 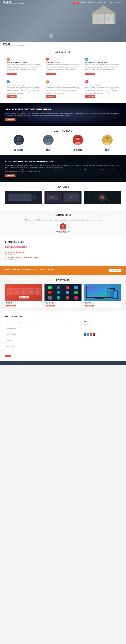 I want to click on social-fb-2: f, so click(x=74, y=150).